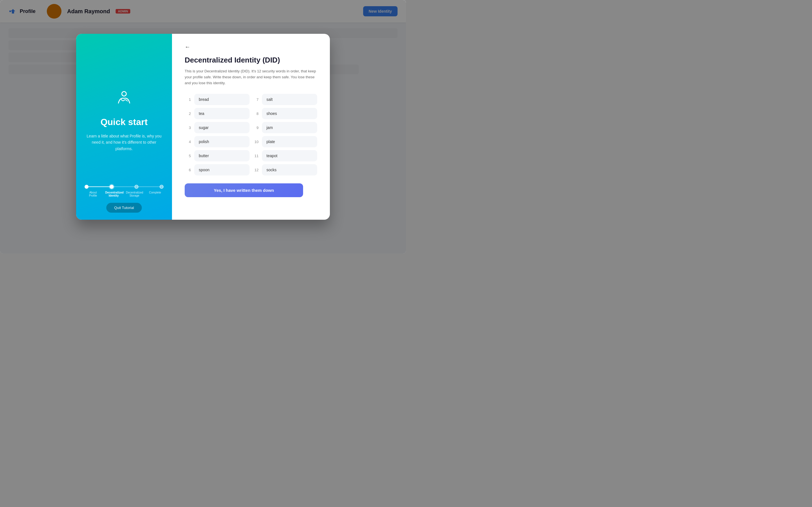 This screenshot has width=812, height=507. I want to click on word-row: 10plate, so click(285, 142).